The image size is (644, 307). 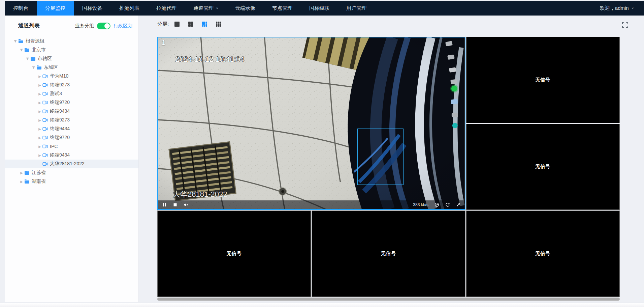 What do you see at coordinates (85, 26) in the screenshot?
I see `business-group-label: 业务分组` at bounding box center [85, 26].